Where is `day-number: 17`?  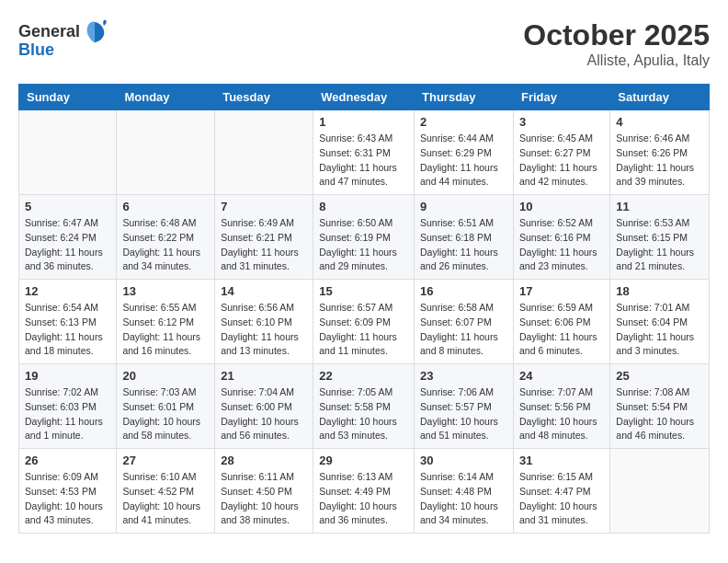
day-number: 17 is located at coordinates (562, 291).